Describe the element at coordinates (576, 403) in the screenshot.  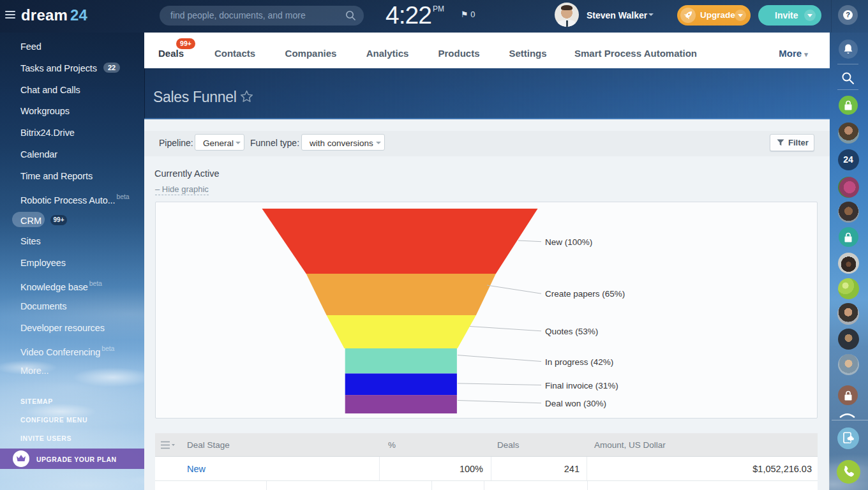
I see `svg-text: Deal won (30%)` at that location.